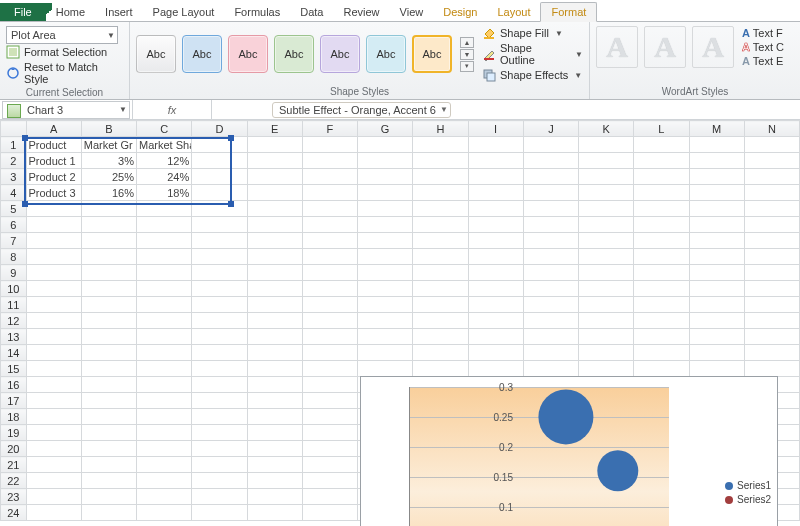  I want to click on cell-J10, so click(550, 289).